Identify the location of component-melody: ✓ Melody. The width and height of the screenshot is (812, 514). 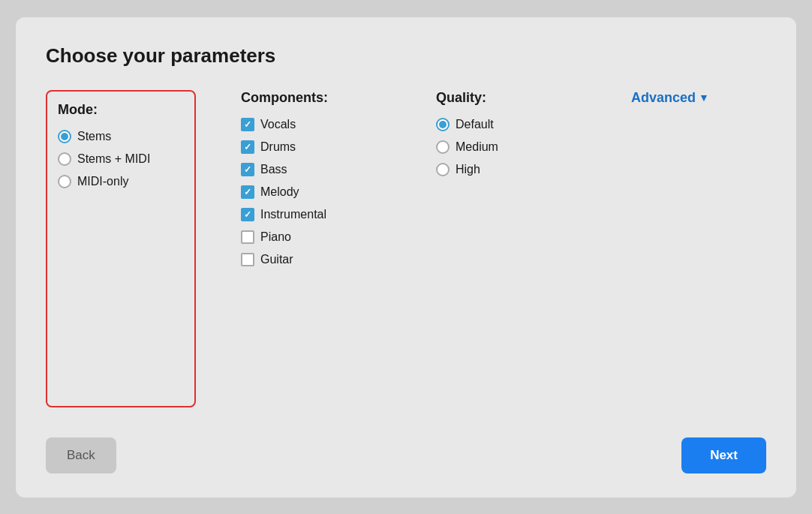
(316, 192).